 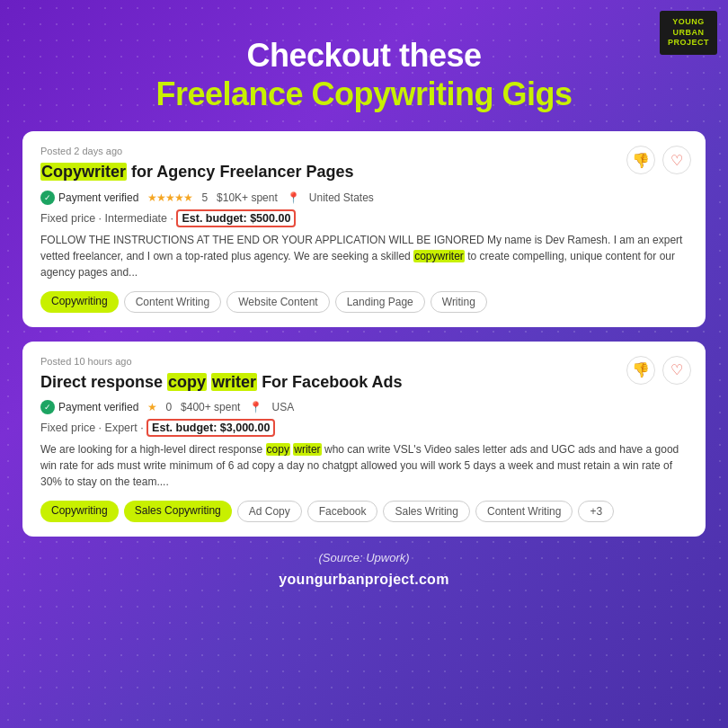 What do you see at coordinates (90, 198) in the screenshot?
I see `payment-verified-1: ✓ Payment verified` at bounding box center [90, 198].